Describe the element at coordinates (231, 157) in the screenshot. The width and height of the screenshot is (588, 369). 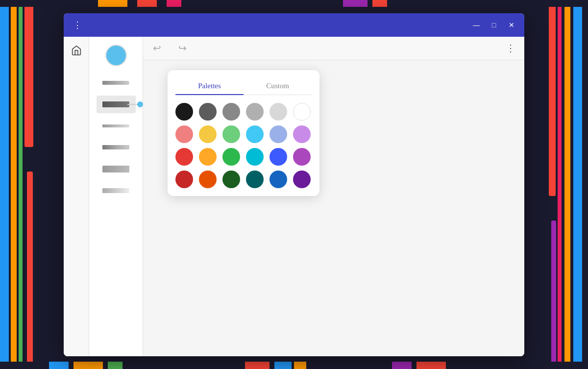
I see `swatch-green` at that location.